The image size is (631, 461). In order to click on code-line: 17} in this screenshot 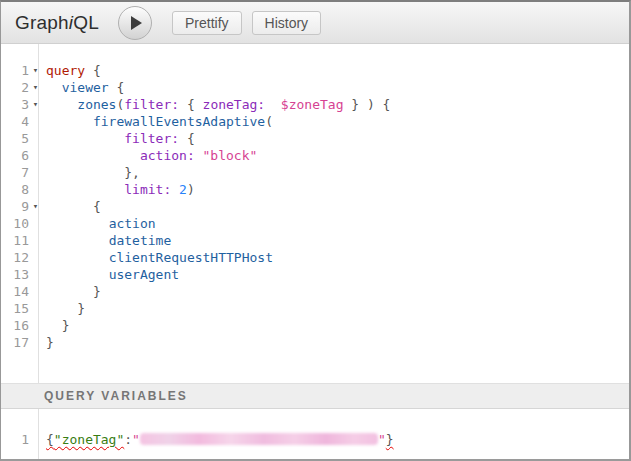, I will do `click(315, 342)`.